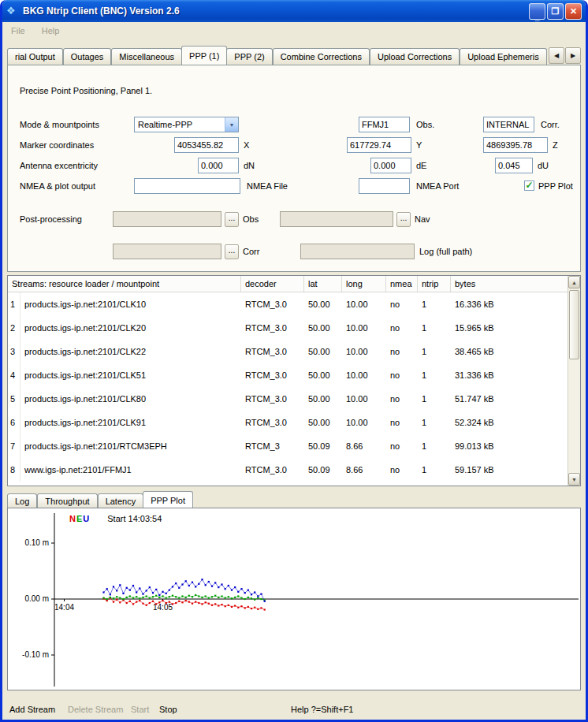 This screenshot has width=588, height=722. I want to click on antenna-du-field, so click(514, 166).